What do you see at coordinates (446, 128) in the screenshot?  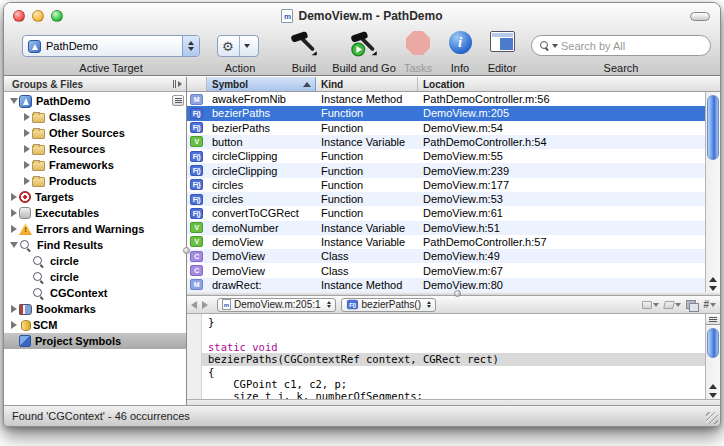 I see `table-row: F()bezierPathsFunctionDemoView.m:54` at bounding box center [446, 128].